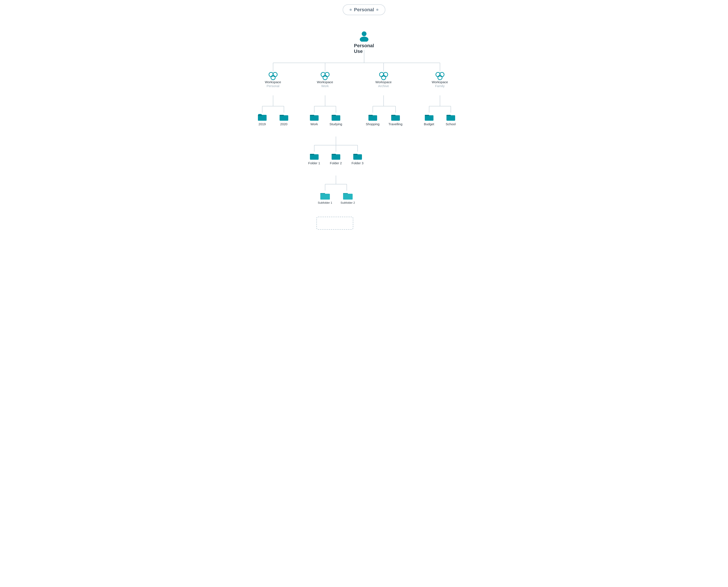  What do you see at coordinates (273, 86) in the screenshot?
I see `ws-personal-line2: Personal` at bounding box center [273, 86].